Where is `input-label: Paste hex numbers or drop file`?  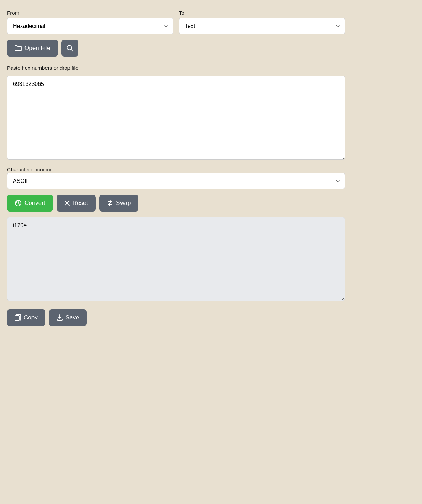
input-label: Paste hex numbers or drop file is located at coordinates (176, 68).